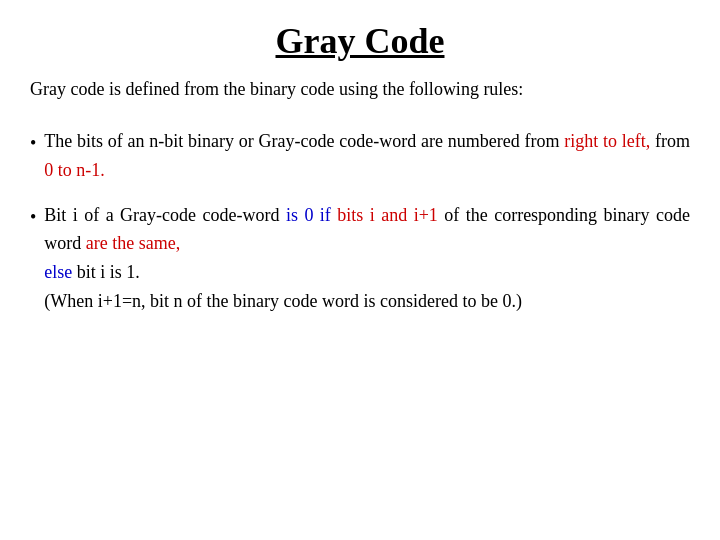 This screenshot has width=720, height=540. Describe the element at coordinates (360, 41) in the screenshot. I see `page-title: Gray Code` at that location.